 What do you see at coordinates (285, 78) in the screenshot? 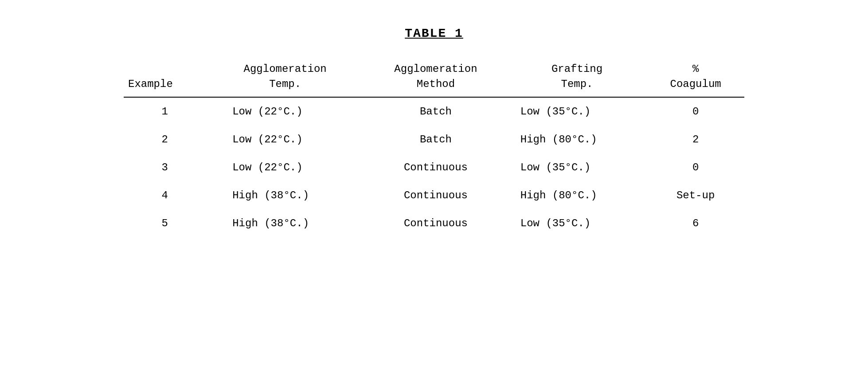
I see `col-header-agglomeration-temp: Agglomeration Temp.` at bounding box center [285, 78].